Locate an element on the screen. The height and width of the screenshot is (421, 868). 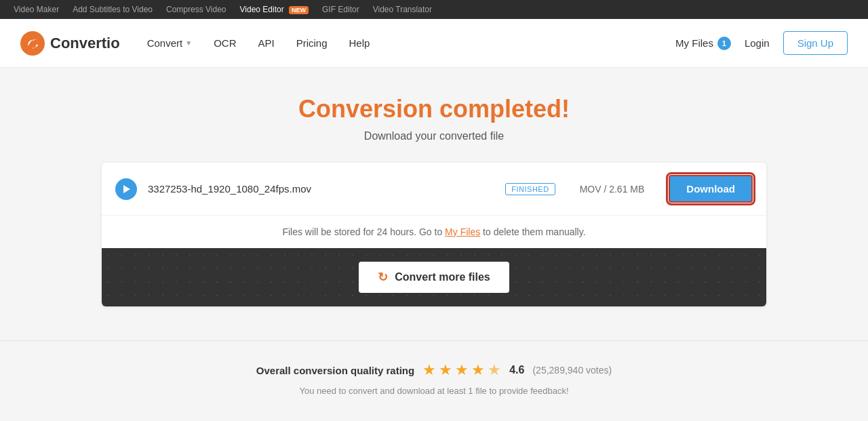
file-size: MOV / 2.61 MB is located at coordinates (612, 189).